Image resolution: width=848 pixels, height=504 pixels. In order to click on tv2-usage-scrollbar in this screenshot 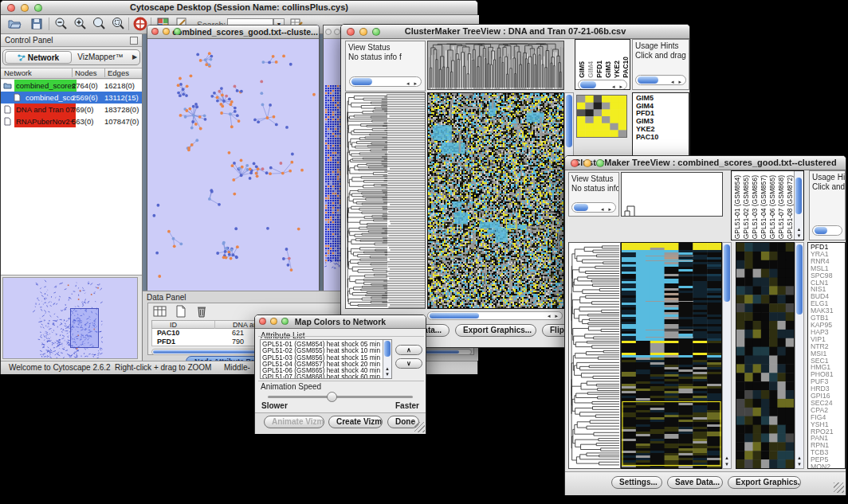, I will do `click(827, 231)`.